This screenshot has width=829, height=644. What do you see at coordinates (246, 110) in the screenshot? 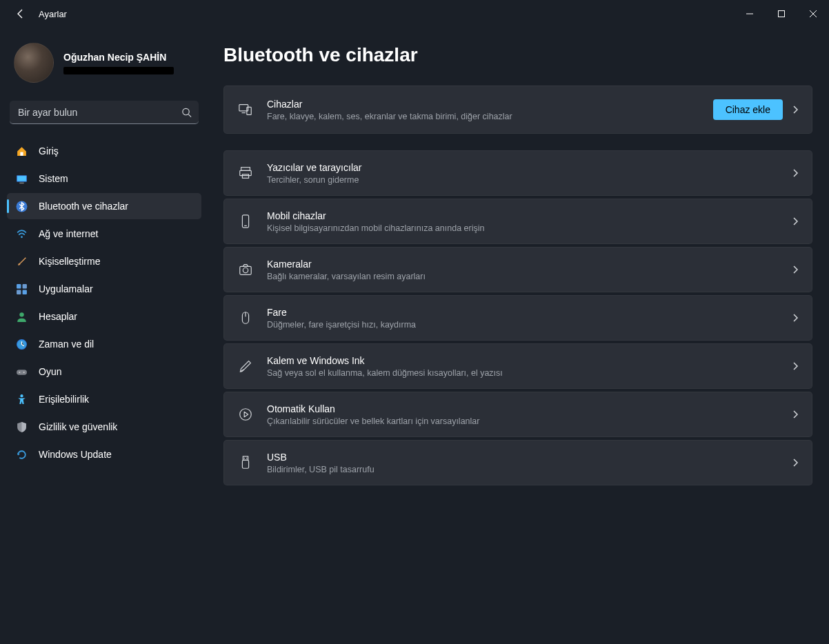
I see `devices-icon` at bounding box center [246, 110].